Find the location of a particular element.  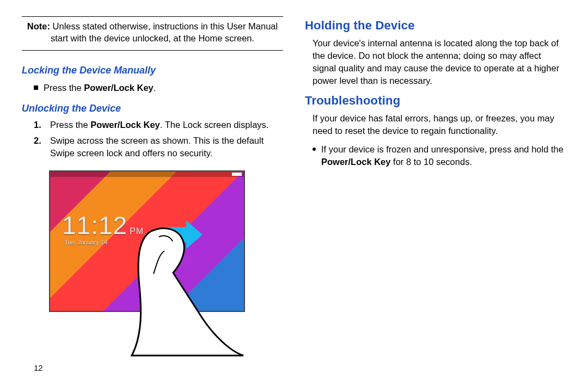

step-1: 1. Press the Power/Lock Key. The Lock sc… is located at coordinates (158, 125).